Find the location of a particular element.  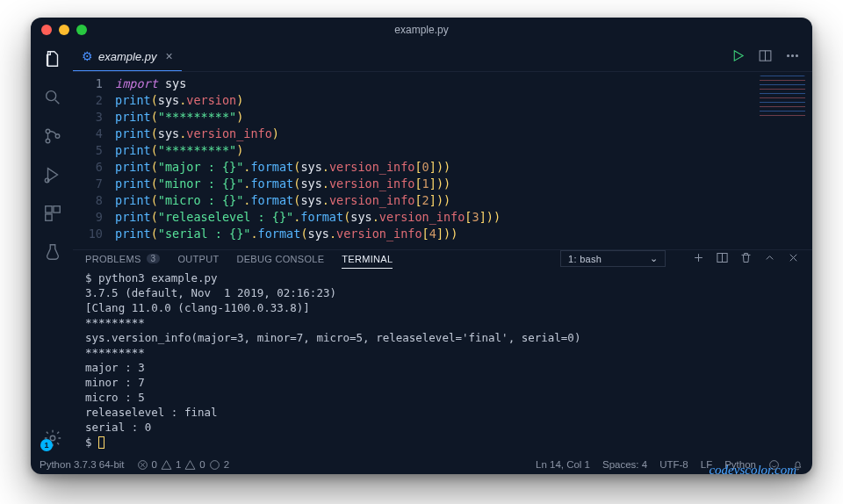

split-terminal-icon is located at coordinates (722, 258).